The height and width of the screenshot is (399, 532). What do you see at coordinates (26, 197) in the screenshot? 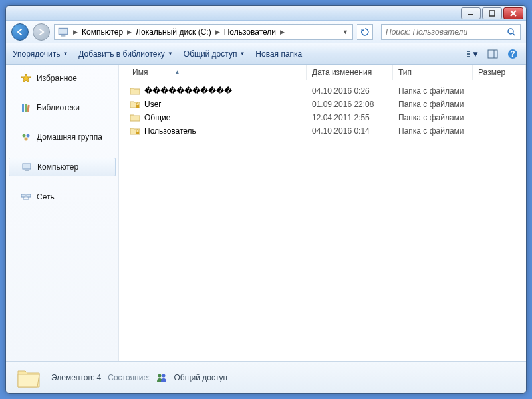
I see `network-icon` at bounding box center [26, 197].